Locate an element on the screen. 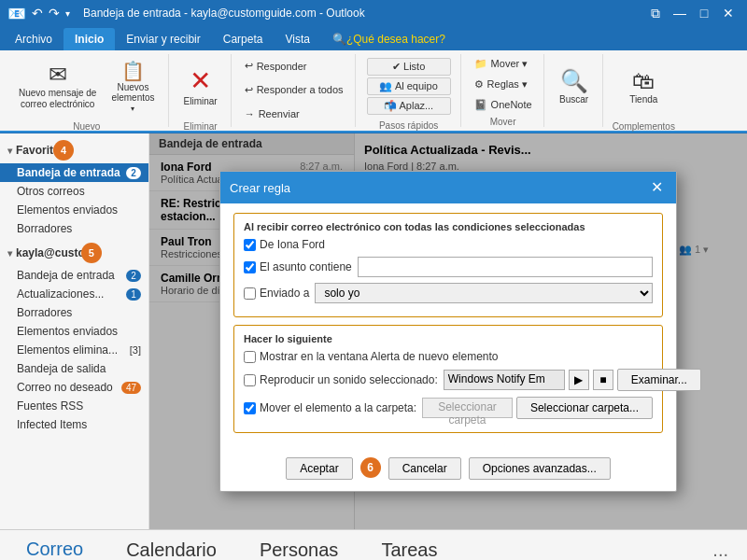 The width and height of the screenshot is (747, 560). pasos-label: Pasos rápidos is located at coordinates (409, 125).